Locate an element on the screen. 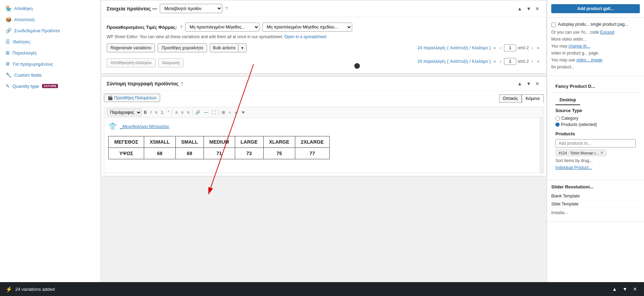 This screenshot has height=296, width=644. open-spreadsheet-link: Open in a spreadsheet is located at coordinates (305, 37).